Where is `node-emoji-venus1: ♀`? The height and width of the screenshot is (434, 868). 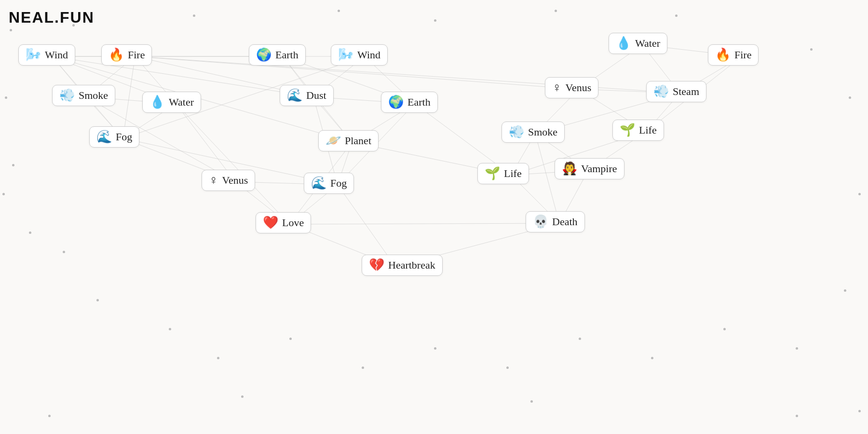 node-emoji-venus1: ♀ is located at coordinates (214, 180).